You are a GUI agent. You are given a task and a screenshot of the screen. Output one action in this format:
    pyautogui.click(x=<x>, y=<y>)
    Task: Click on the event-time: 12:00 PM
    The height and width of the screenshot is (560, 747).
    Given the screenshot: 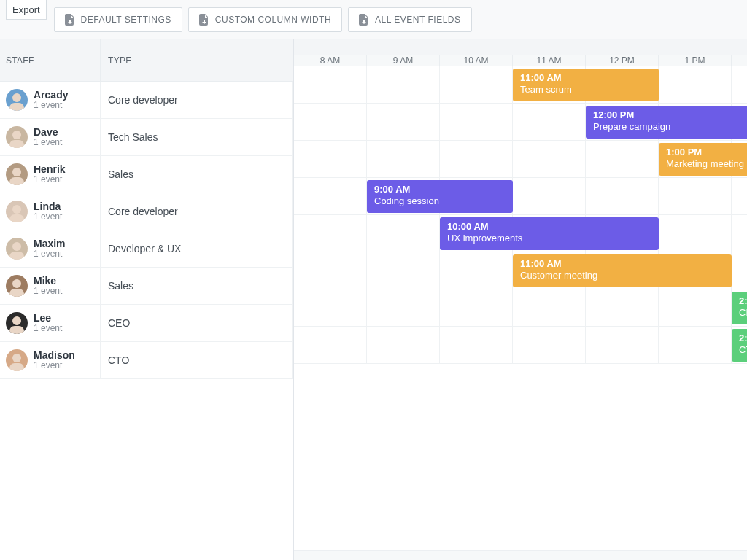 What is the action you would take?
    pyautogui.click(x=670, y=115)
    